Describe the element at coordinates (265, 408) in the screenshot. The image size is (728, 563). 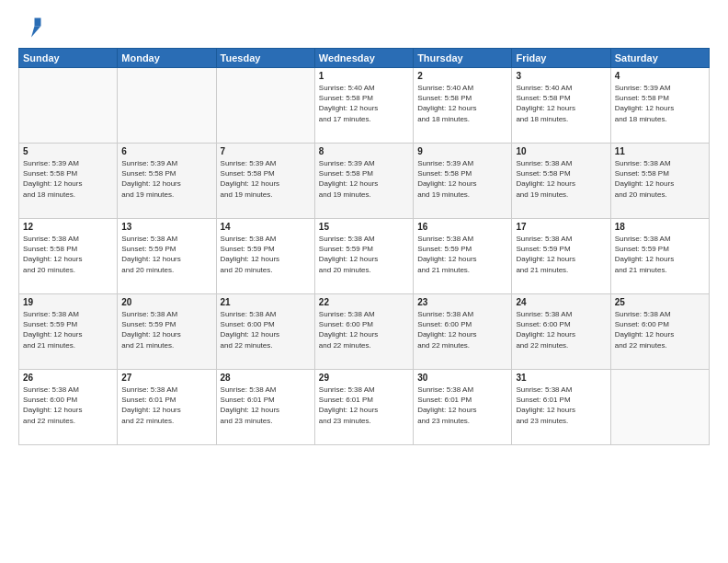
I see `calendar-day-cell: 28Sunrise: 5:38 AM Sunset: 6:01 PM Dayli…` at that location.